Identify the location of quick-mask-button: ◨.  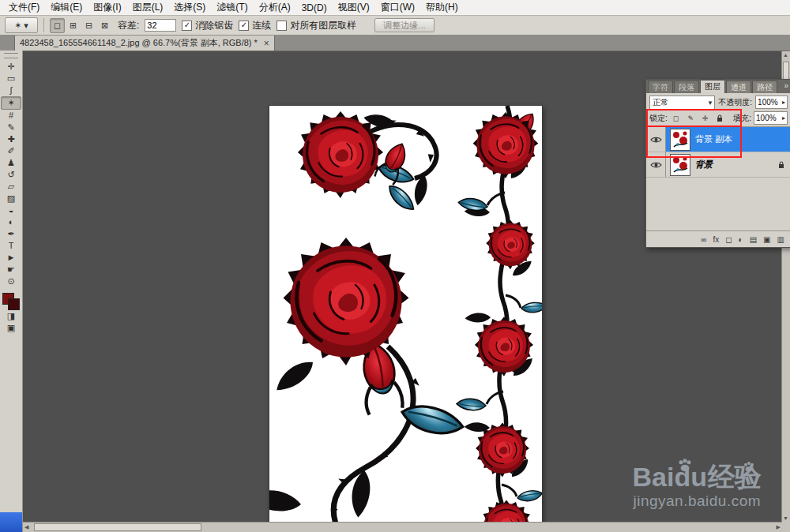
(11, 316).